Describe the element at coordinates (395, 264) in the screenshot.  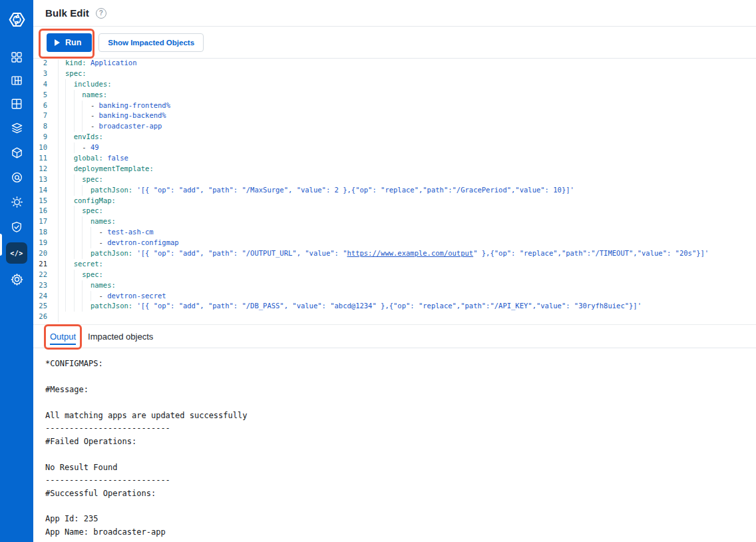
I see `editor-line: 21secret:` at that location.